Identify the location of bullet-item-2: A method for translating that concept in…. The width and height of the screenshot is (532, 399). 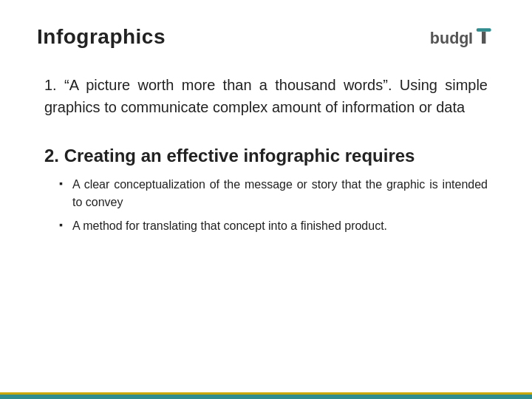
(273, 226).